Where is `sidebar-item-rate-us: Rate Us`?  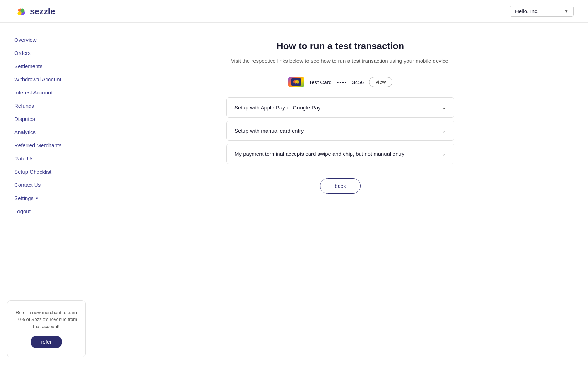
sidebar-item-rate-us: Rate Us is located at coordinates (46, 158).